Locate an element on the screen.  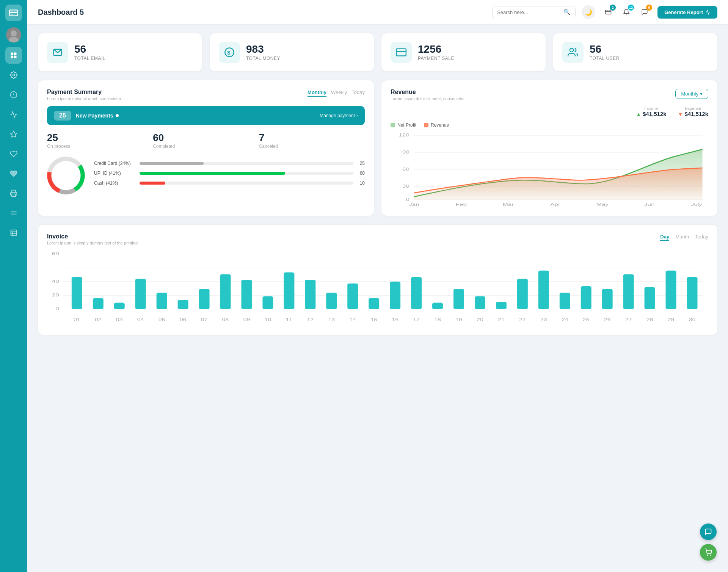
svg-text: 02 is located at coordinates (98, 320).